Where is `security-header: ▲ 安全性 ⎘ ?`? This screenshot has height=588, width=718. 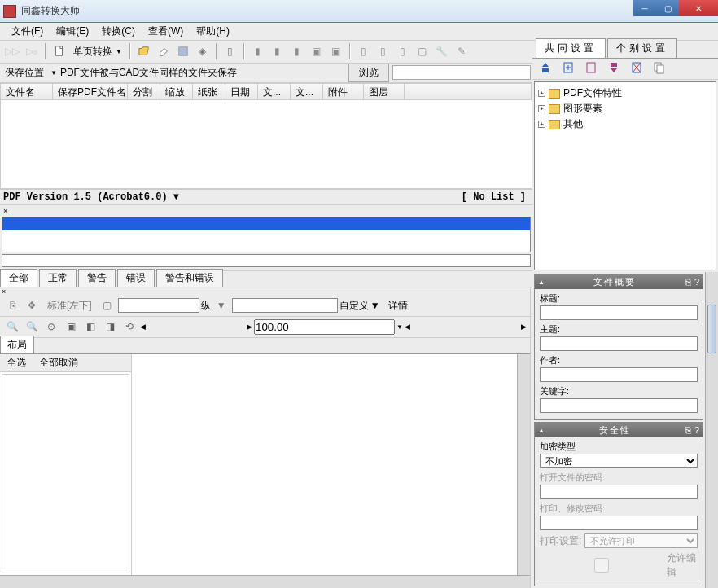 security-header: ▲ 安全性 ⎘ ? is located at coordinates (619, 430).